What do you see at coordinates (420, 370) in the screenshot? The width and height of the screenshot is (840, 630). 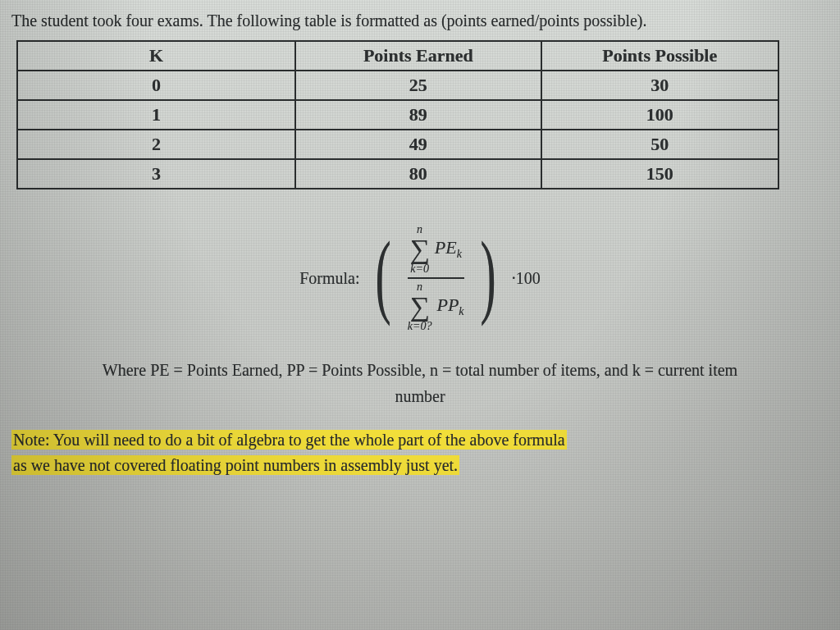 I see `legend-line1: Where PE = Points Earned, PP = Points Po…` at bounding box center [420, 370].